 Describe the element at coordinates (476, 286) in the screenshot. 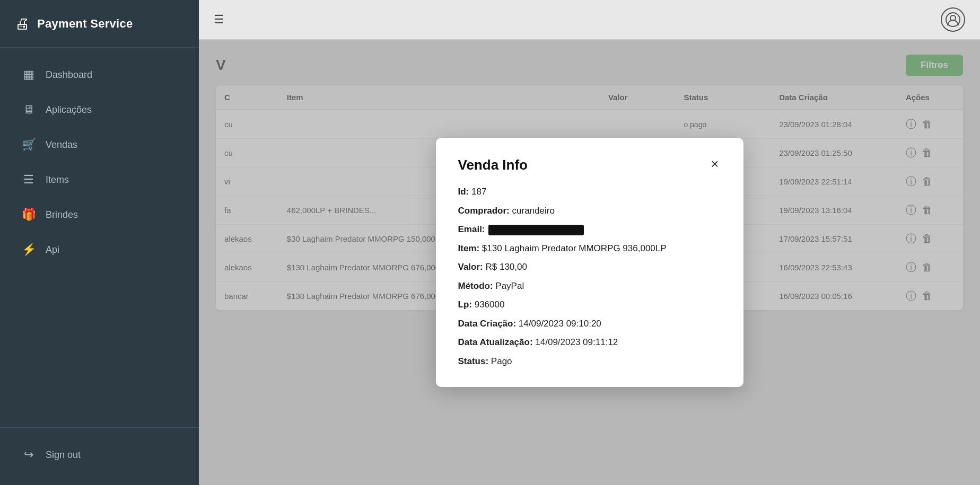

I see `modal-metodo-label: Método:` at that location.